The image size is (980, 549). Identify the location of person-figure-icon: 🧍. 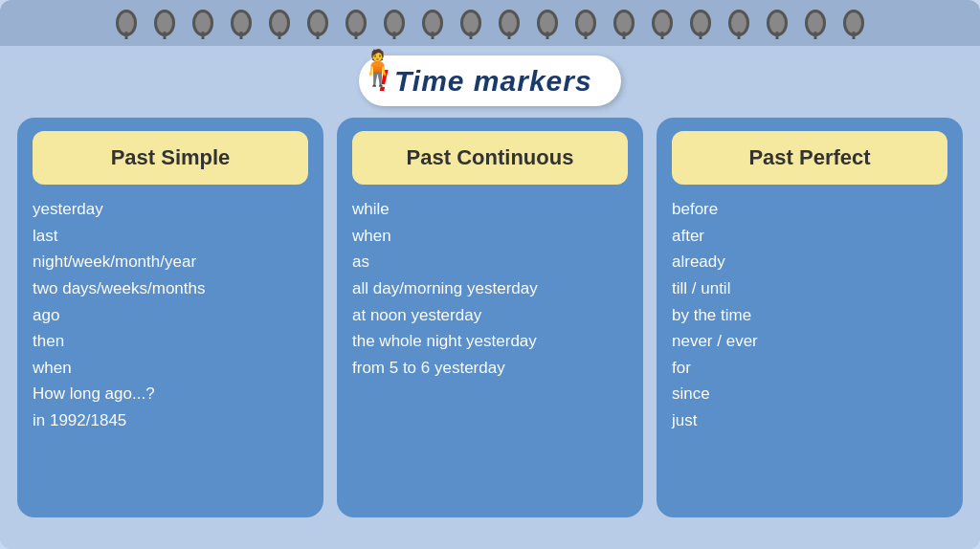
(377, 68).